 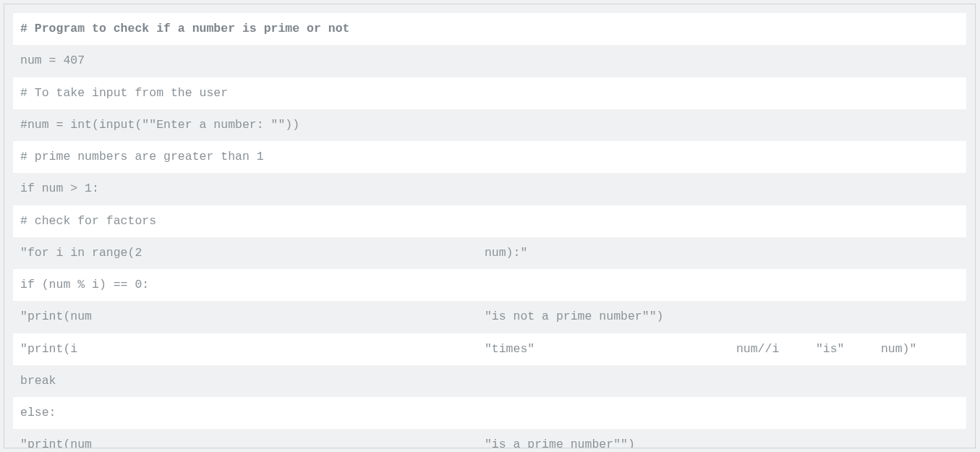 What do you see at coordinates (85, 285) in the screenshot?
I see `code-cell: if (num % i) == 0:` at bounding box center [85, 285].